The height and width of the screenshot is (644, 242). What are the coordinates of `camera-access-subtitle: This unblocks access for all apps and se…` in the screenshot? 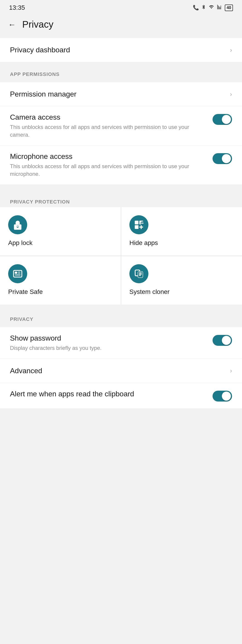 It's located at (108, 131).